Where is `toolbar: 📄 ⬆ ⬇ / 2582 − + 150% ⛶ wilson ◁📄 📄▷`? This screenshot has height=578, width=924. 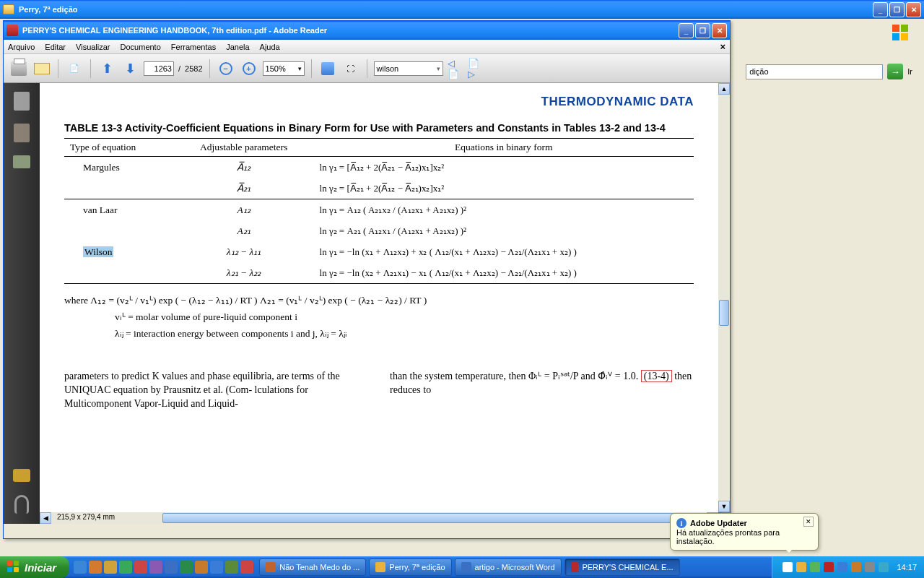 toolbar: 📄 ⬆ ⬇ / 2582 − + 150% ⛶ wilson ◁📄 📄▷ is located at coordinates (367, 69).